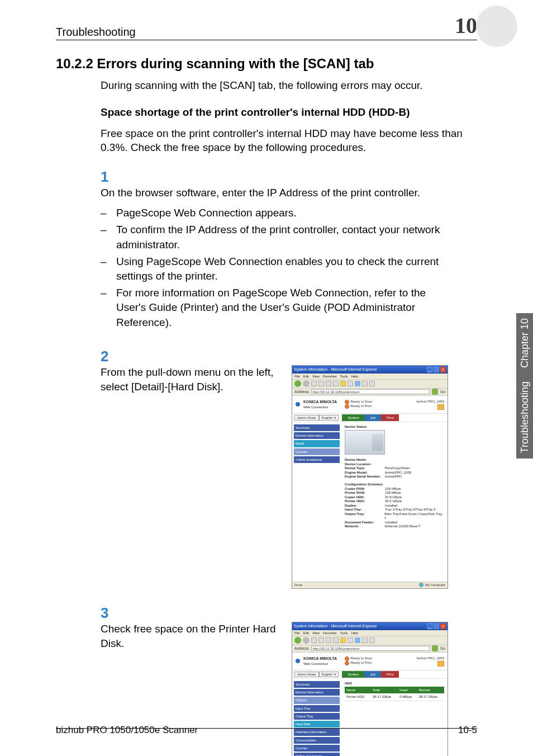  Describe the element at coordinates (364, 527) in the screenshot. I see `kv-key: Network:` at that location.